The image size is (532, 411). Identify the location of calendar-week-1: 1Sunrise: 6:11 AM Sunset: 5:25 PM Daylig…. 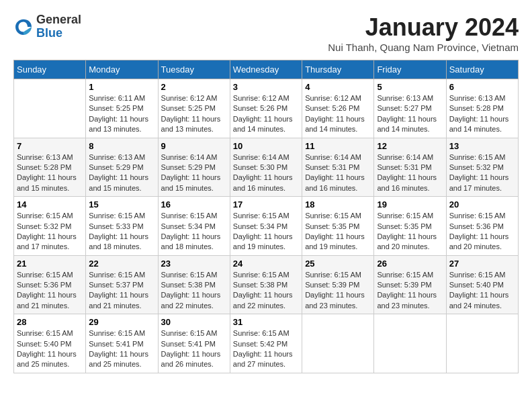
(266, 109).